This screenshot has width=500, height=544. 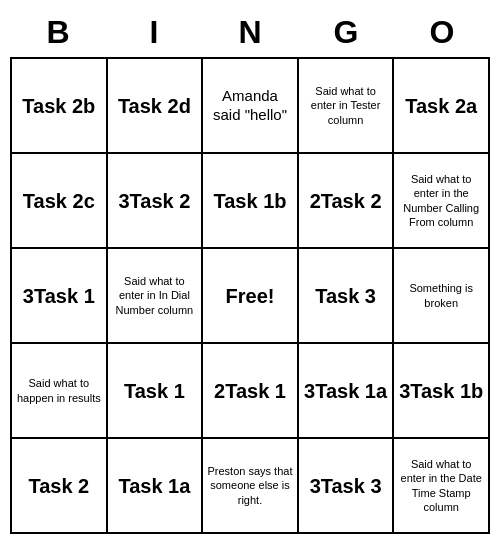 I want to click on cell-text-4-3: 3Task 3, so click(x=346, y=486).